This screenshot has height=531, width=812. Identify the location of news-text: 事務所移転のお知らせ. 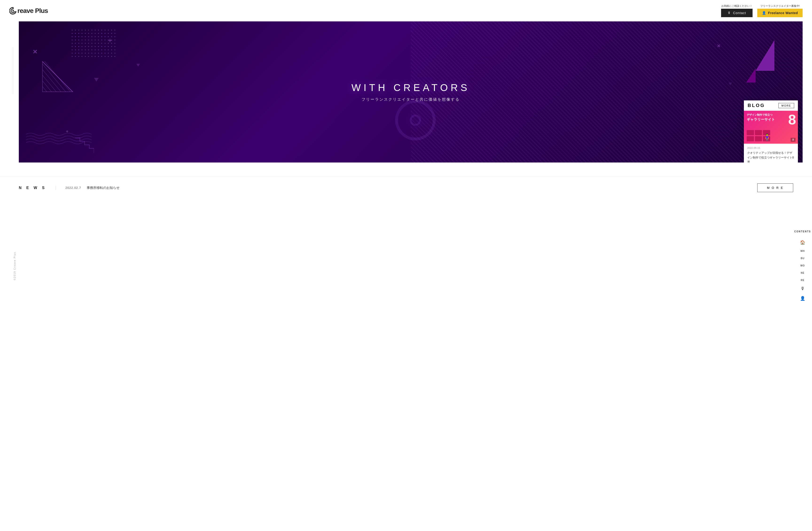
(422, 188).